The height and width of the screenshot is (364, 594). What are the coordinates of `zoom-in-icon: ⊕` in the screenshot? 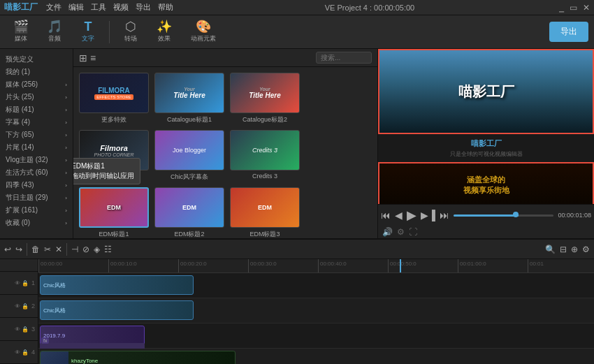 It's located at (574, 249).